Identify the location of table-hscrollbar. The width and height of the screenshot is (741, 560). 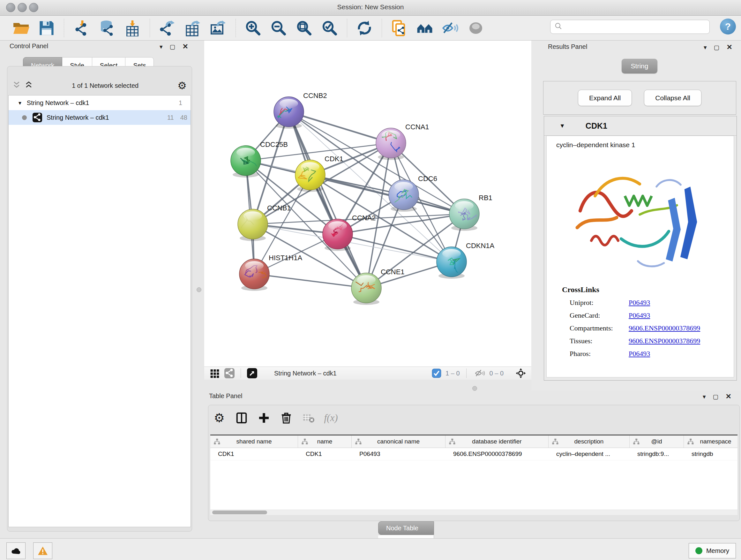
(474, 512).